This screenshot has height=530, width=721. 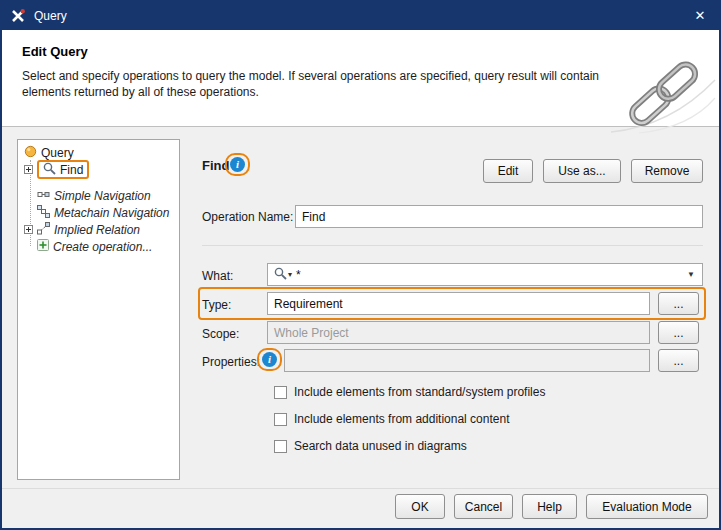 I want to click on section-divider, so click(x=452, y=246).